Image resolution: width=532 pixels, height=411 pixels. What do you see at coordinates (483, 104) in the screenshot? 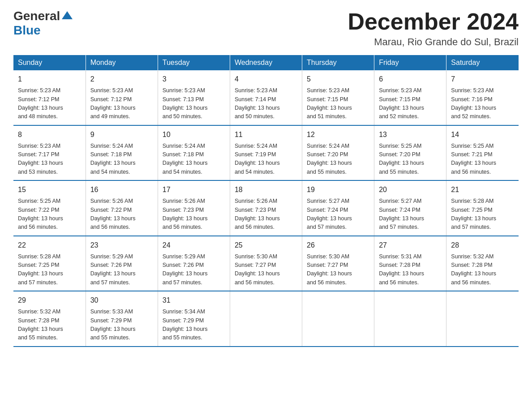
I see `day-info: Sunrise: 5:23 AMSunset: 7:16 PMDaylight:…` at bounding box center [483, 104].